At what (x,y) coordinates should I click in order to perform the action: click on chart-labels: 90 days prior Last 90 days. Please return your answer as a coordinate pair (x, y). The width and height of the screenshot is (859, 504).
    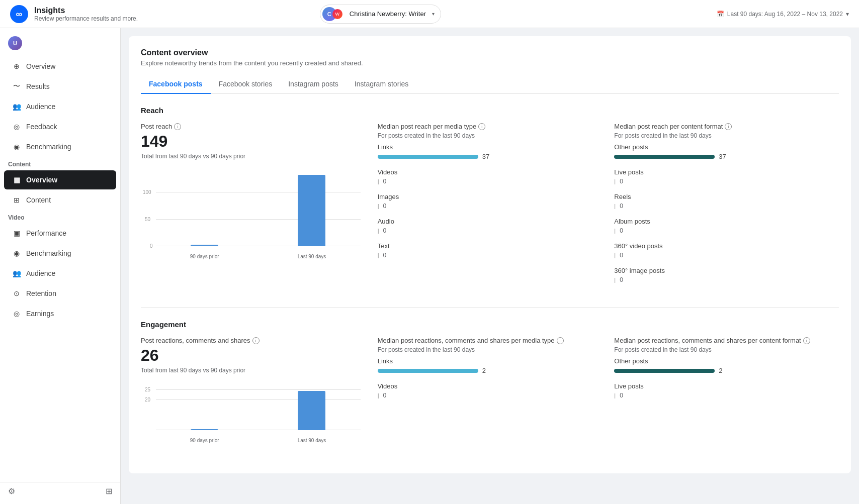
    Looking at the image, I should click on (259, 256).